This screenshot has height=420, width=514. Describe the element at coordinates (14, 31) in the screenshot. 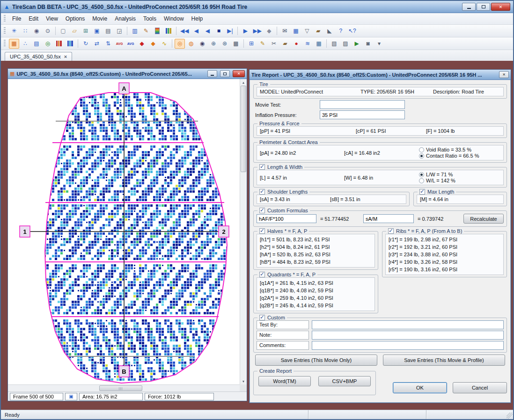

I see `snowflake-icon: ✳` at that location.